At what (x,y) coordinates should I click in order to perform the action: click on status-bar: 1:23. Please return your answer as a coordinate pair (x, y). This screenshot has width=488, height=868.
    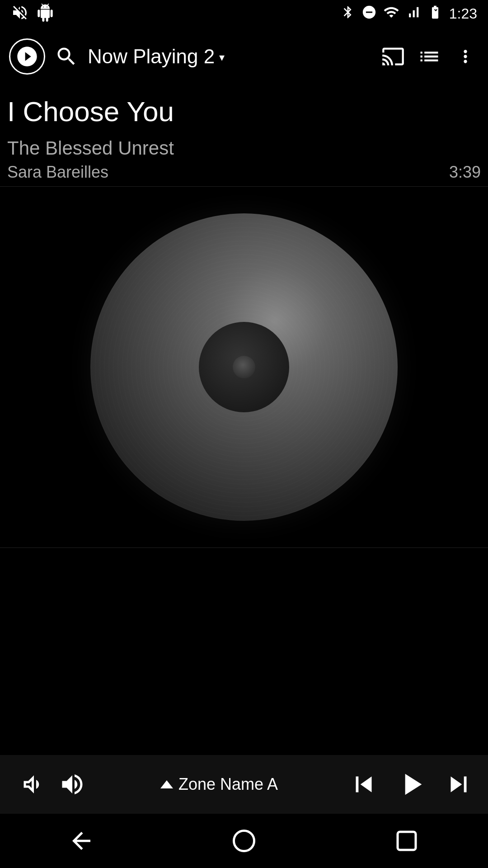
    Looking at the image, I should click on (244, 14).